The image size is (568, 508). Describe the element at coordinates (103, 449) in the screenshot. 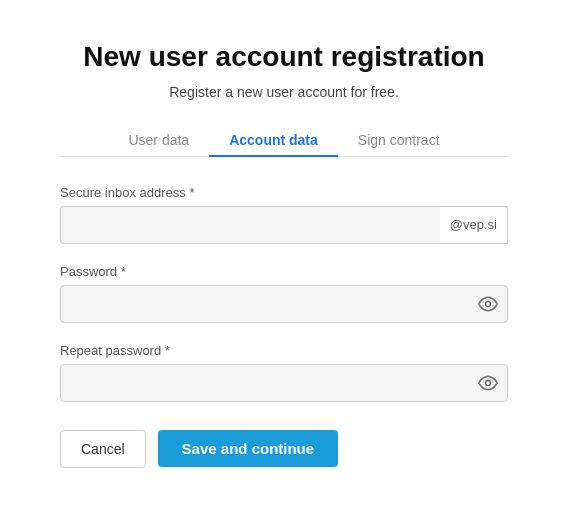

I see `cancel-button: Cancel` at that location.